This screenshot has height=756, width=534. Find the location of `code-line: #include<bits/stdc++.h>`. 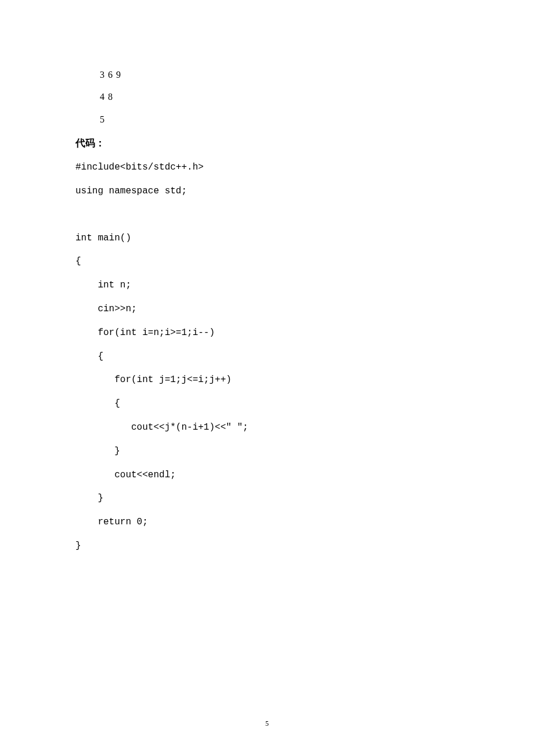

code-line: #include<bits/stdc++.h> is located at coordinates (270, 167).